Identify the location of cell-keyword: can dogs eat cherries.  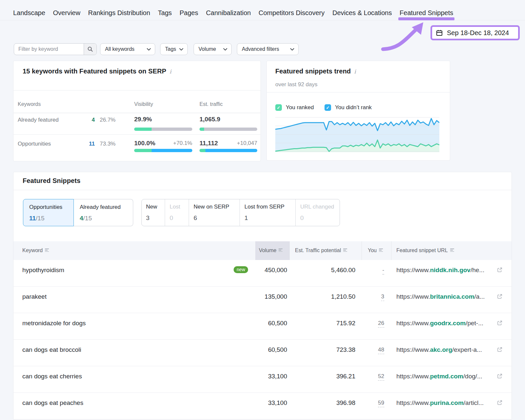
(52, 376).